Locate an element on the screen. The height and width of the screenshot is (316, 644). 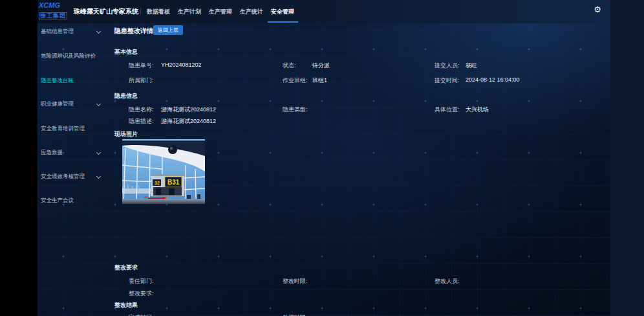
field-label-hazard-type: 隐患类型: is located at coordinates (295, 110).